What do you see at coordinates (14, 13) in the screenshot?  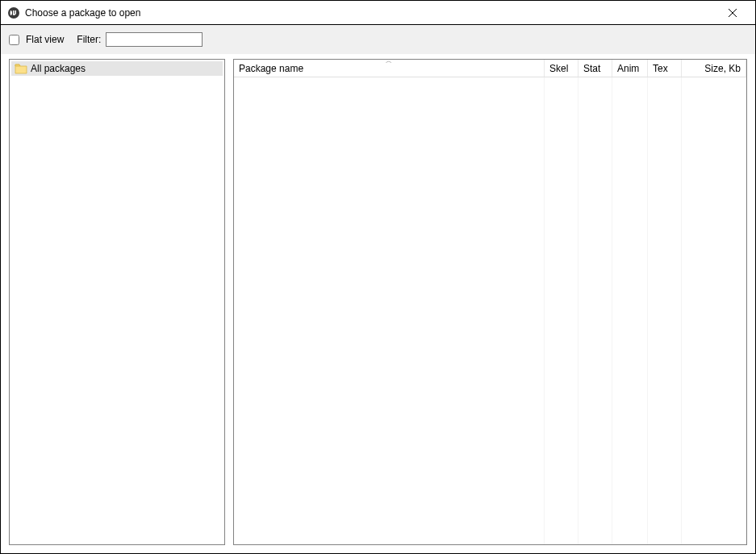 I see `app-icon` at bounding box center [14, 13].